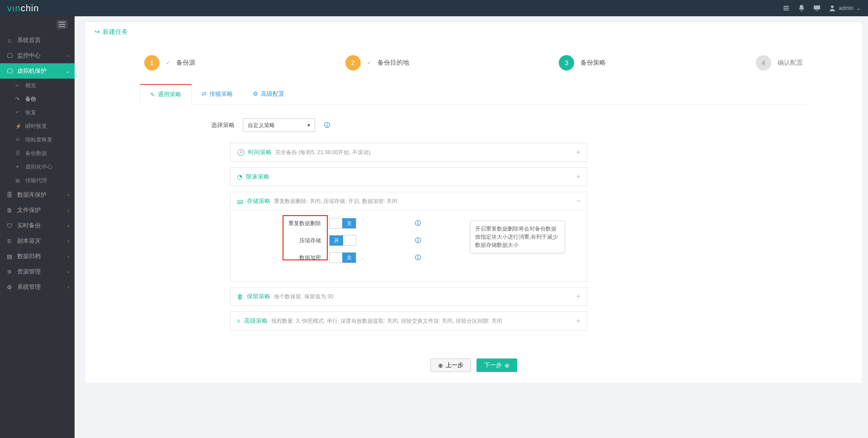  I want to click on tab-icon: ✎, so click(153, 95).